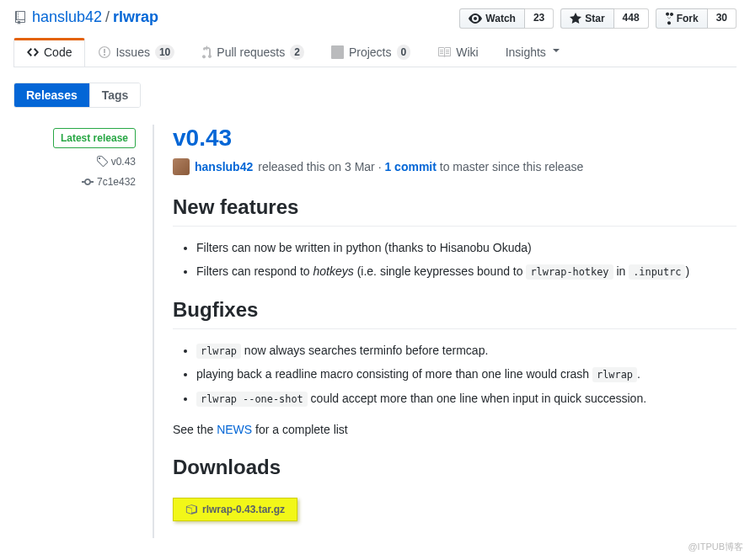  What do you see at coordinates (102, 162) in the screenshot?
I see `tag-icon` at bounding box center [102, 162].